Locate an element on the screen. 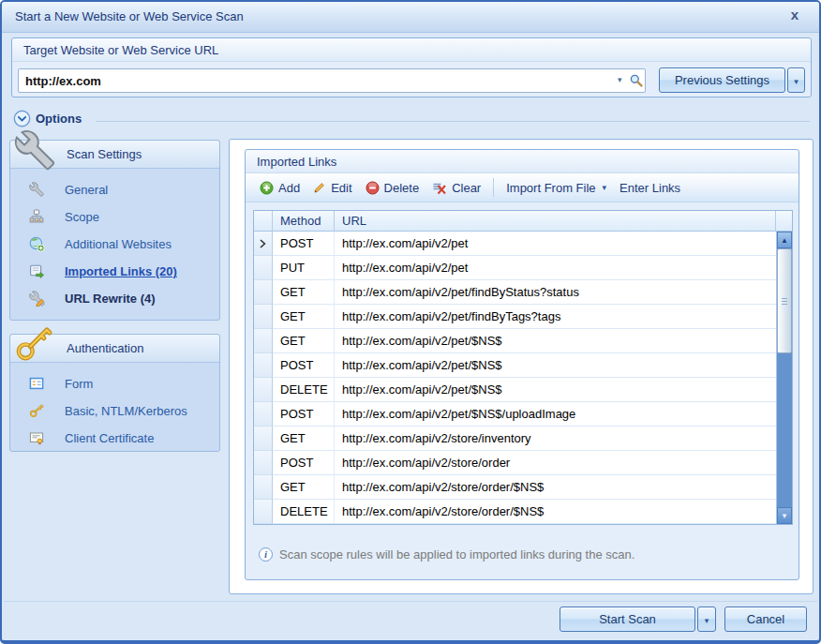 The height and width of the screenshot is (644, 821). table-row: DELETE http://ex.com/api/v2/store/order/… is located at coordinates (515, 512).